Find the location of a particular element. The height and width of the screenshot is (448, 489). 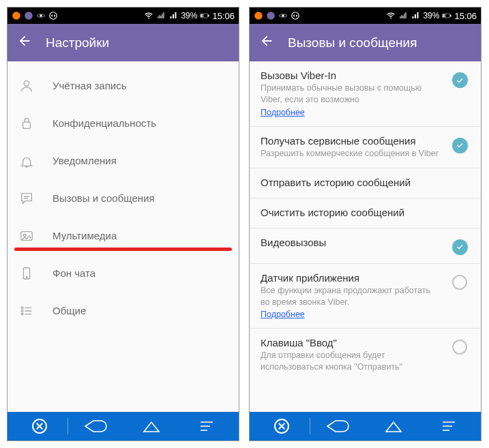

option-viber-in: Вызовы Viber-In Принимать обычные вызовы… is located at coordinates (366, 94).